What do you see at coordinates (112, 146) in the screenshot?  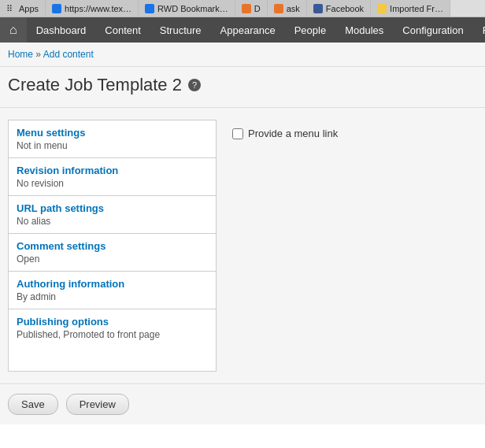 I see `menu-settings-value: Not in menu` at bounding box center [112, 146].